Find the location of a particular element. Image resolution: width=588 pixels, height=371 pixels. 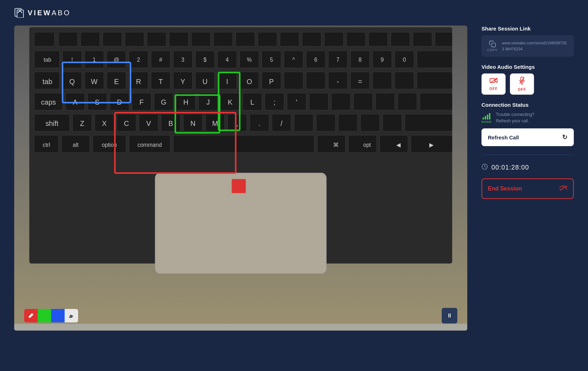

svg-text: 3 is located at coordinates (183, 60).